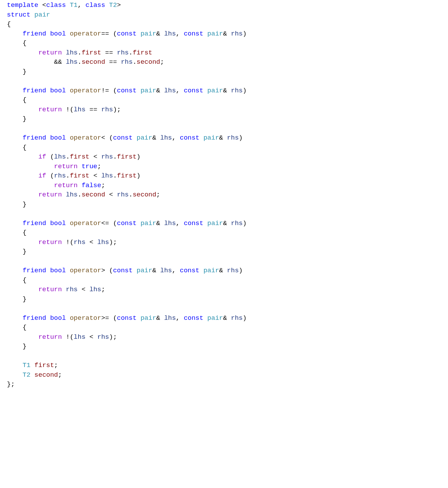  Describe the element at coordinates (27, 365) in the screenshot. I see `code-token: T1` at that location.